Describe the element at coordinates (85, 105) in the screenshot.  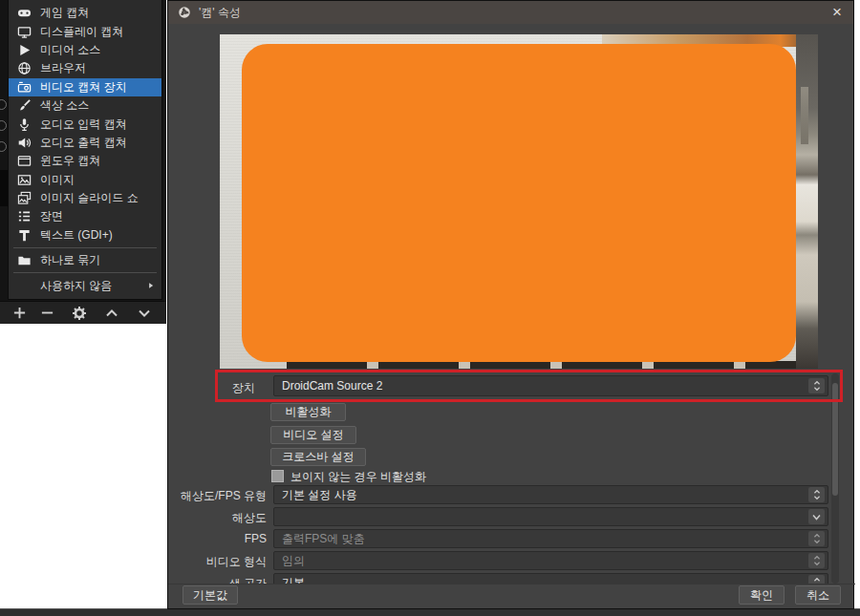
I see `menu-item-color-source: 색상 소스` at that location.